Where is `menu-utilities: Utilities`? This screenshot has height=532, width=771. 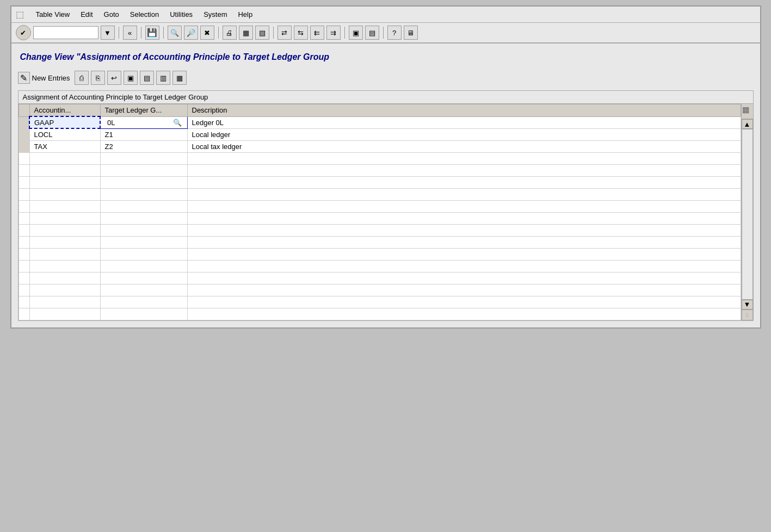
menu-utilities: Utilities is located at coordinates (181, 14).